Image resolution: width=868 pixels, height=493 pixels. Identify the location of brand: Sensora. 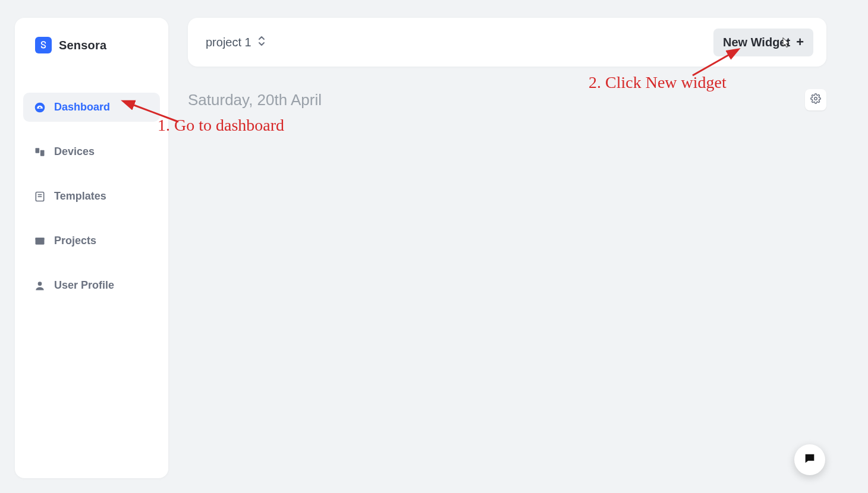
(92, 45).